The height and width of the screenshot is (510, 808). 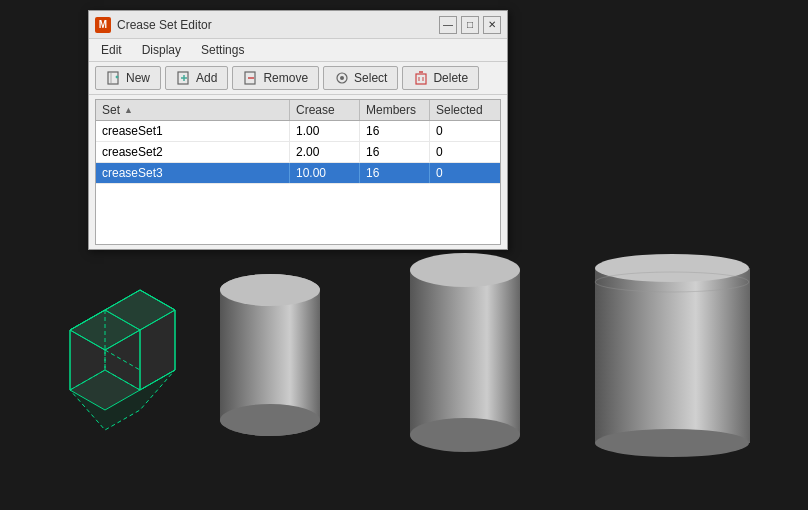 What do you see at coordinates (298, 50) in the screenshot?
I see `menu-bar: Edit Display Settings` at bounding box center [298, 50].